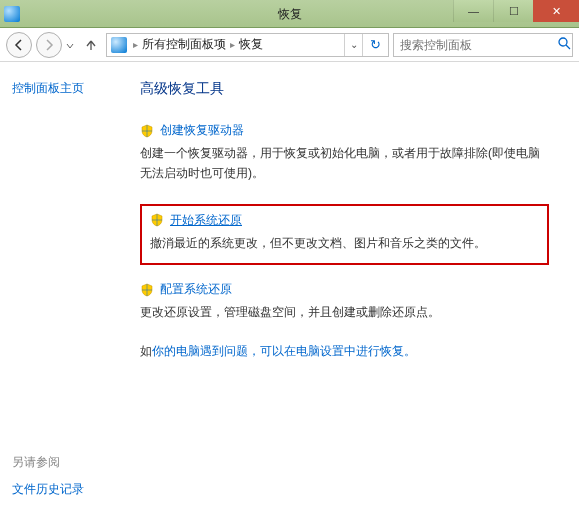  I want to click on up-button, so click(91, 45).